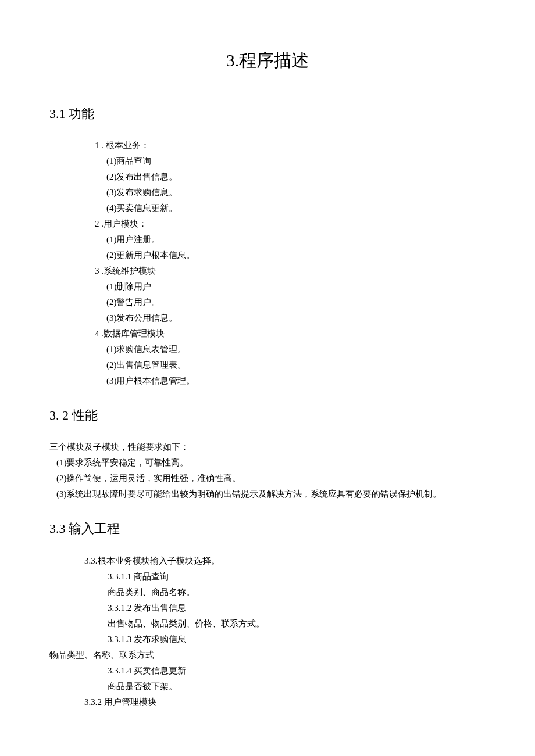 The width and height of the screenshot is (535, 756). Describe the element at coordinates (268, 624) in the screenshot. I see `body-text: 出售物品、物品类别、价格、联系方式。` at that location.